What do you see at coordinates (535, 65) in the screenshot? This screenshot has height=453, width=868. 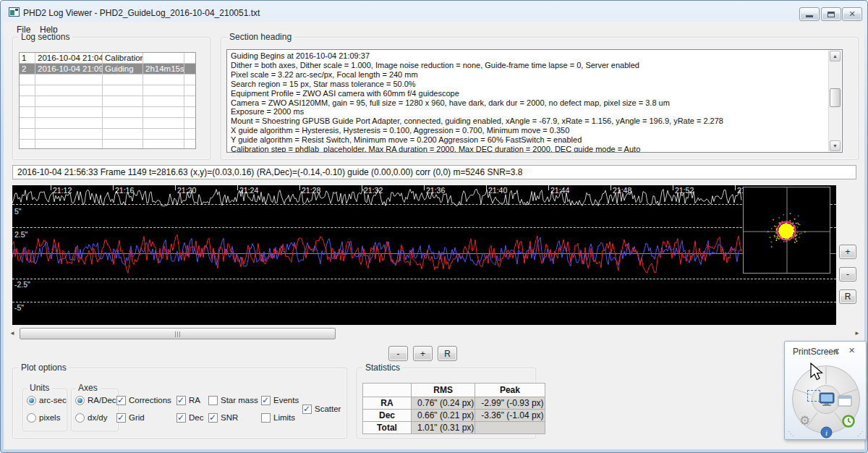 I see `log-text-line: Dither = both axes, Dither scale = 1.000…` at bounding box center [535, 65].